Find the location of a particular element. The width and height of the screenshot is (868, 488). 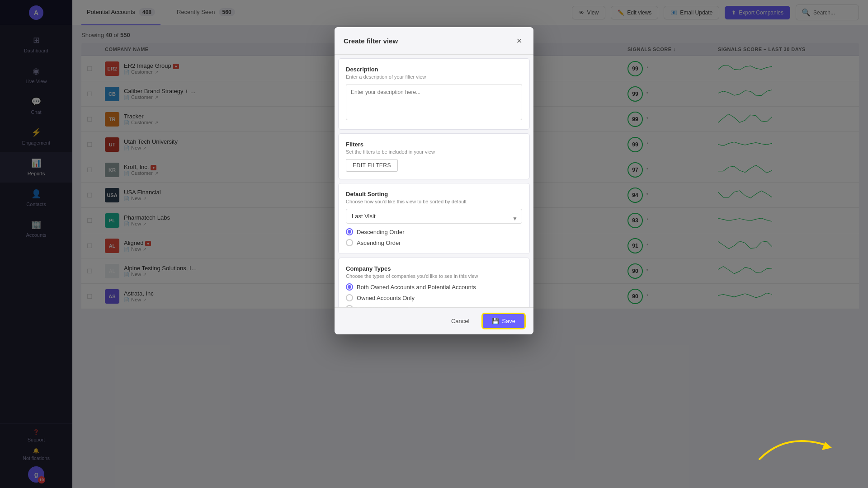

company-types-title: Company Types is located at coordinates (434, 268).